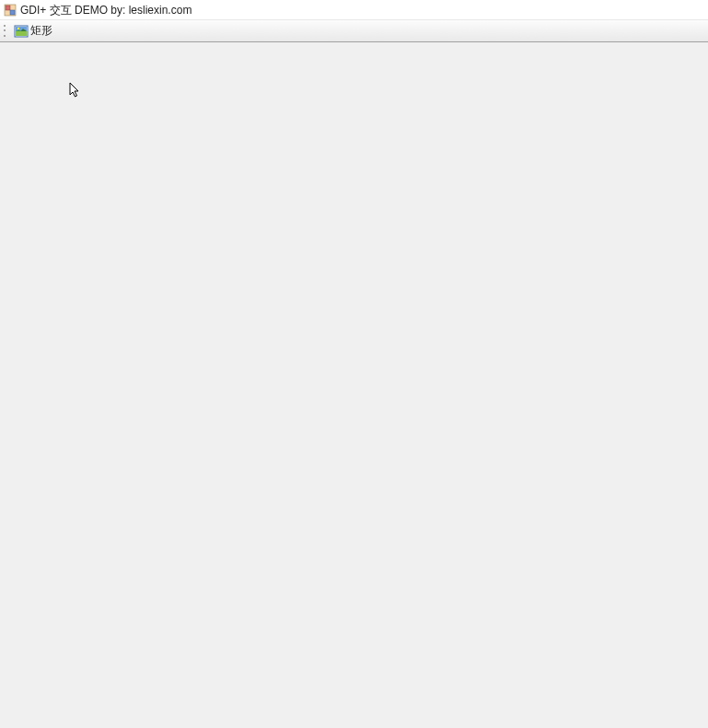 Image resolution: width=708 pixels, height=728 pixels. I want to click on cursor-icon, so click(75, 90).